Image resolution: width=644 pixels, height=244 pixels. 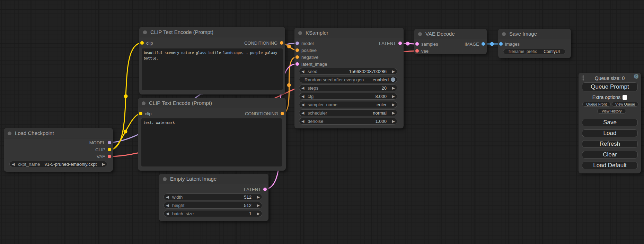 What do you see at coordinates (58, 164) in the screenshot?
I see `widget-ckpt-name: ◀ ckpt_name v1-5-pruned-emaonly.ckpt ▶` at bounding box center [58, 164].